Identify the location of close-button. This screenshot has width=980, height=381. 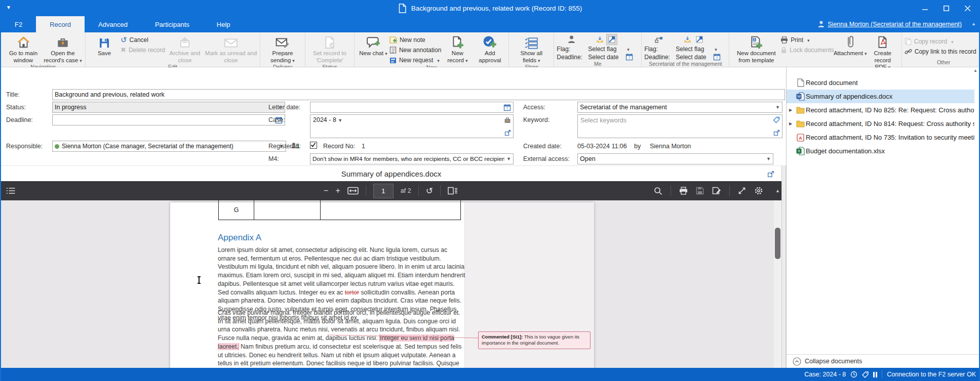
(967, 8).